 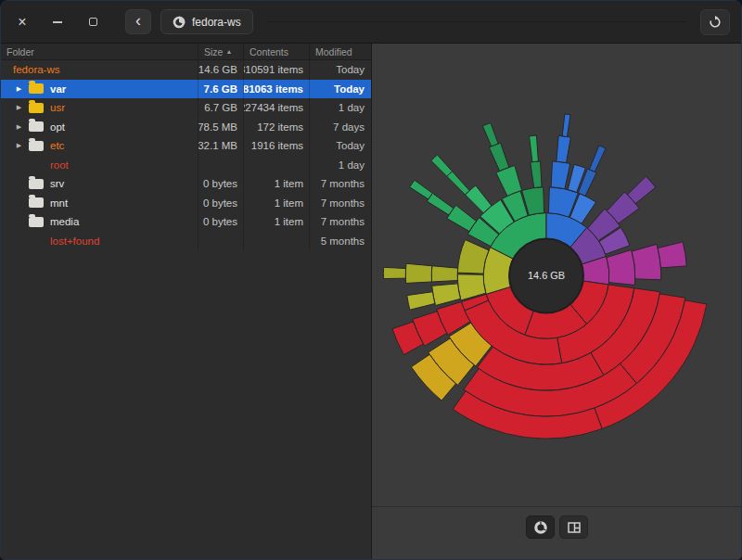 I want to click on contents-cell: 1 item, so click(x=276, y=223).